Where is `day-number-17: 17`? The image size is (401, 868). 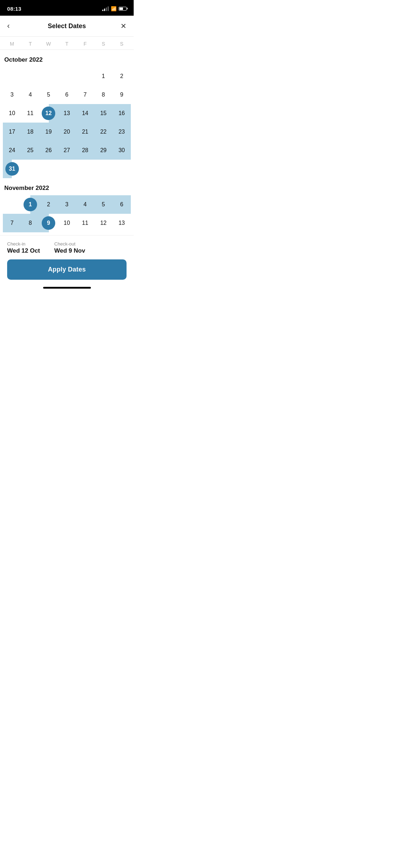 day-number-17: 17 is located at coordinates (12, 132).